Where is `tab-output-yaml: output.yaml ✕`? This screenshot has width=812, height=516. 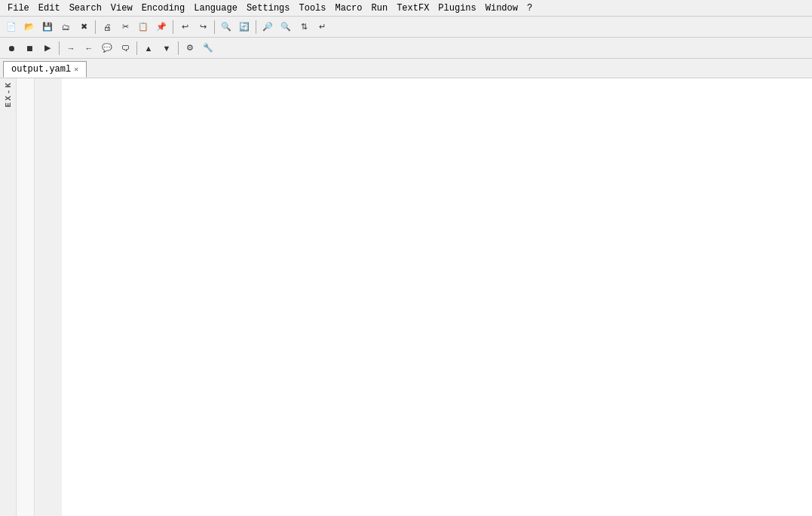 tab-output-yaml: output.yaml ✕ is located at coordinates (45, 69).